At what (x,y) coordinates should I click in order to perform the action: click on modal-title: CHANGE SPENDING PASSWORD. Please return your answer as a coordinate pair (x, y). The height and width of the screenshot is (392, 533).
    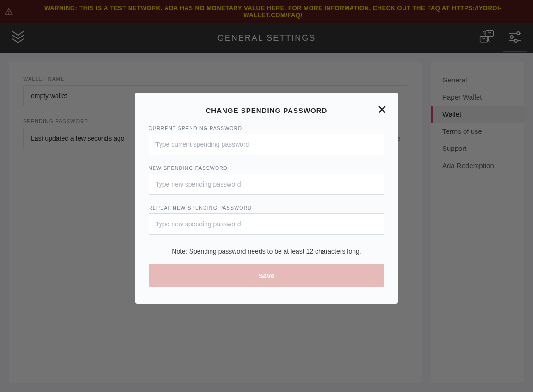
    Looking at the image, I should click on (266, 110).